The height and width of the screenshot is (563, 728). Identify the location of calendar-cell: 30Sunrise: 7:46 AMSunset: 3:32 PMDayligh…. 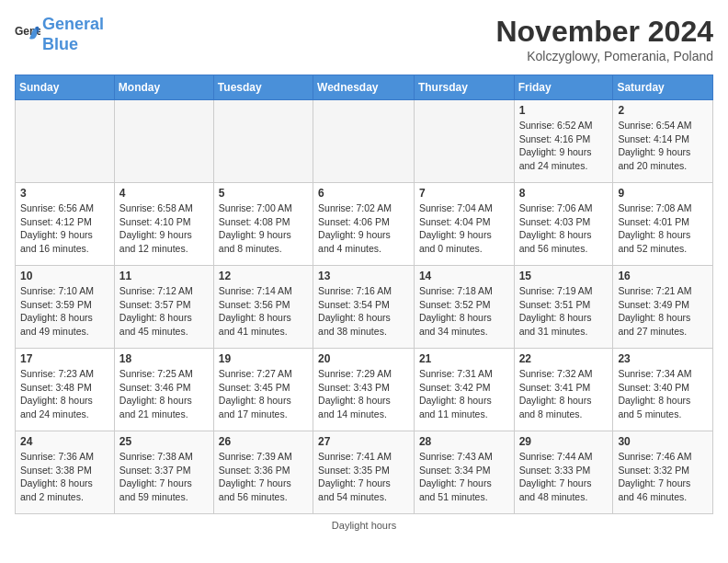
(664, 473).